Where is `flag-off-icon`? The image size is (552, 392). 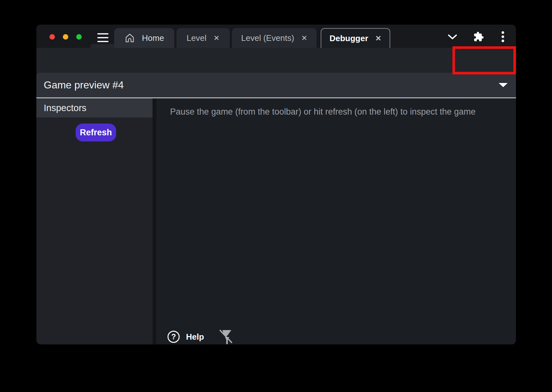
flag-off-icon is located at coordinates (226, 336).